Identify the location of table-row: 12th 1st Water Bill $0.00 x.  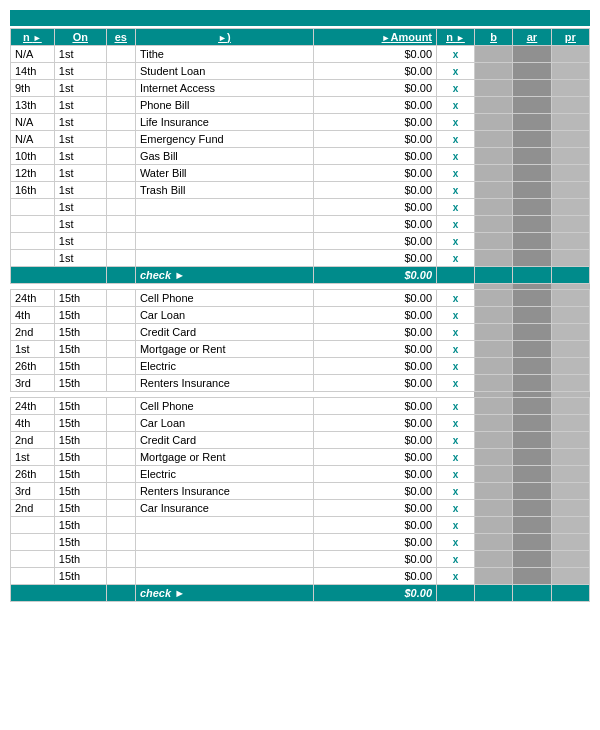
(300, 174).